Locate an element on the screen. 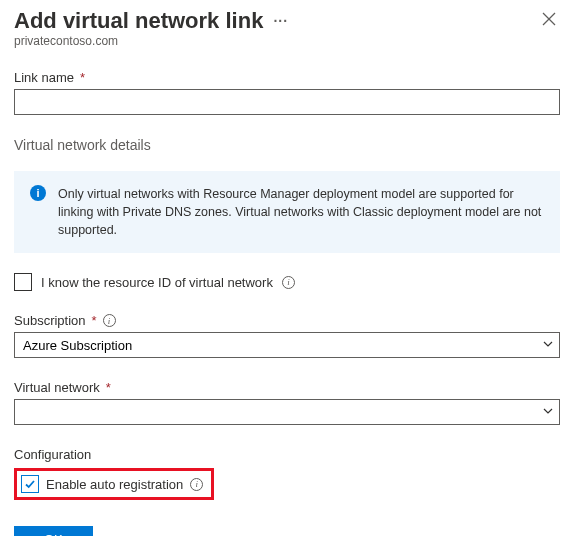 The width and height of the screenshot is (574, 536). virtual-network-select-wrap is located at coordinates (287, 412).